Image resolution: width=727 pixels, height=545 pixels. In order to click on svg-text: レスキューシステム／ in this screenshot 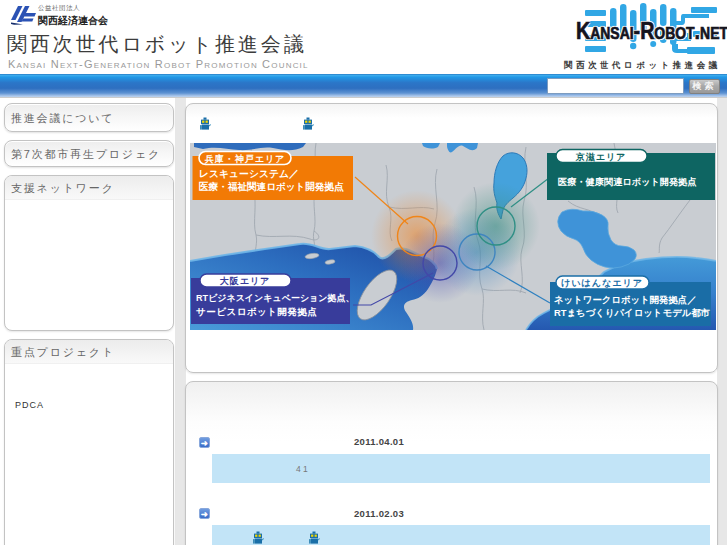, I will do `click(249, 174)`.